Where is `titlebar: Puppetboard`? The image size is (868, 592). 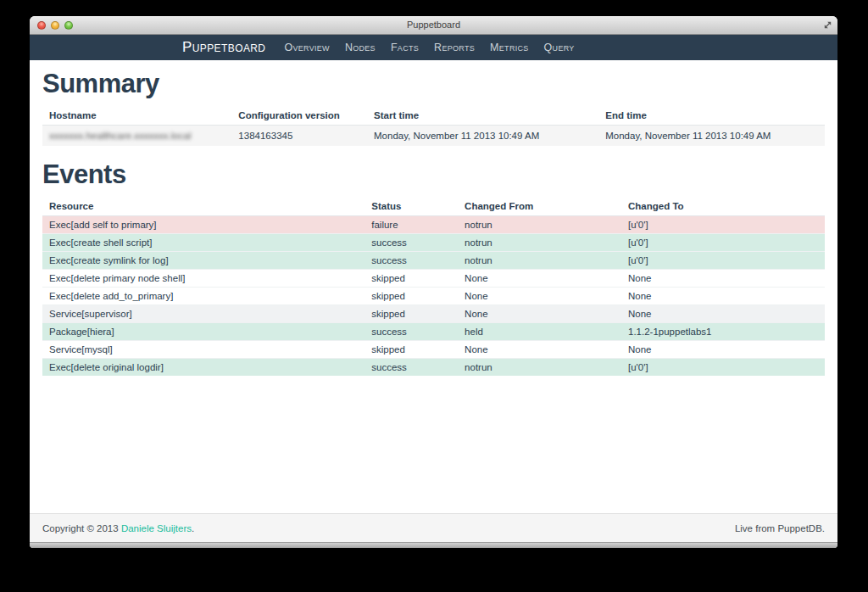
titlebar: Puppetboard is located at coordinates (434, 25).